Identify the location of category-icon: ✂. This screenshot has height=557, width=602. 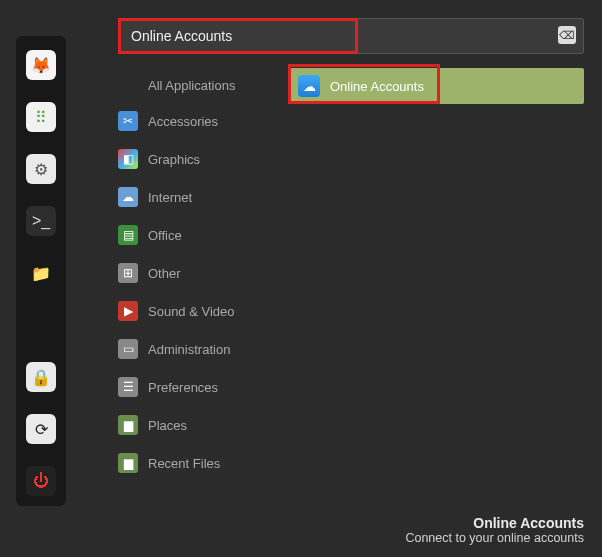
(128, 121).